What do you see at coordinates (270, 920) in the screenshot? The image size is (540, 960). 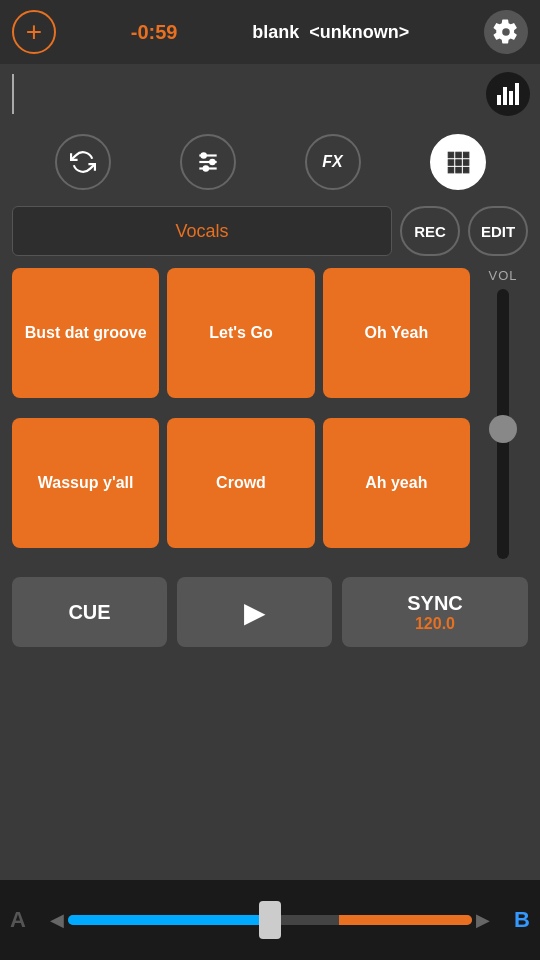 I see `crossfader-thumb` at bounding box center [270, 920].